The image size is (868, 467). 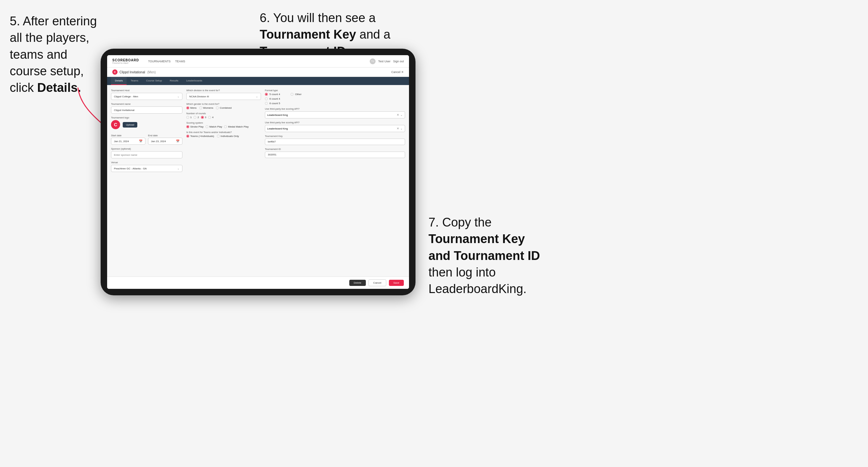 What do you see at coordinates (335, 142) in the screenshot?
I see `tournament-key-value: bef6b7` at bounding box center [335, 142].